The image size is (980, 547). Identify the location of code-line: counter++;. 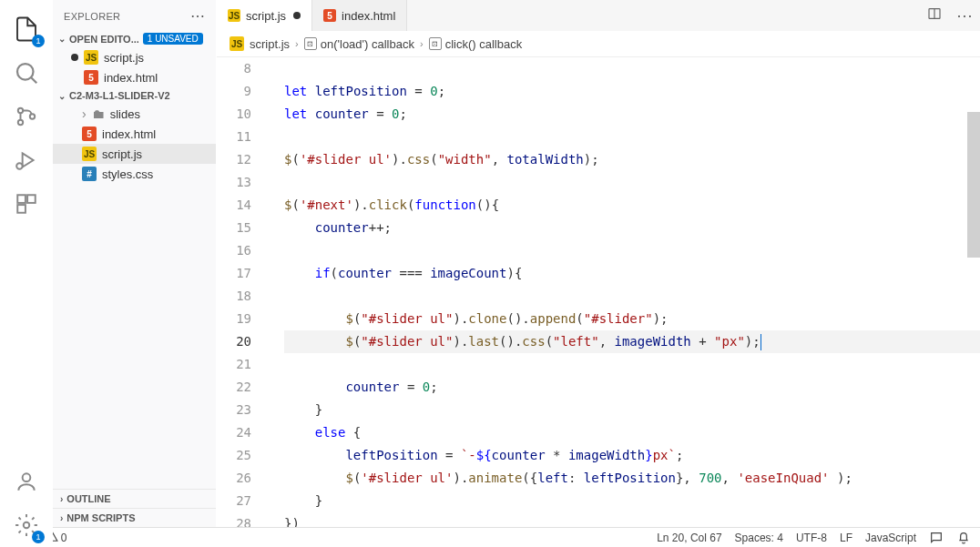
(632, 228).